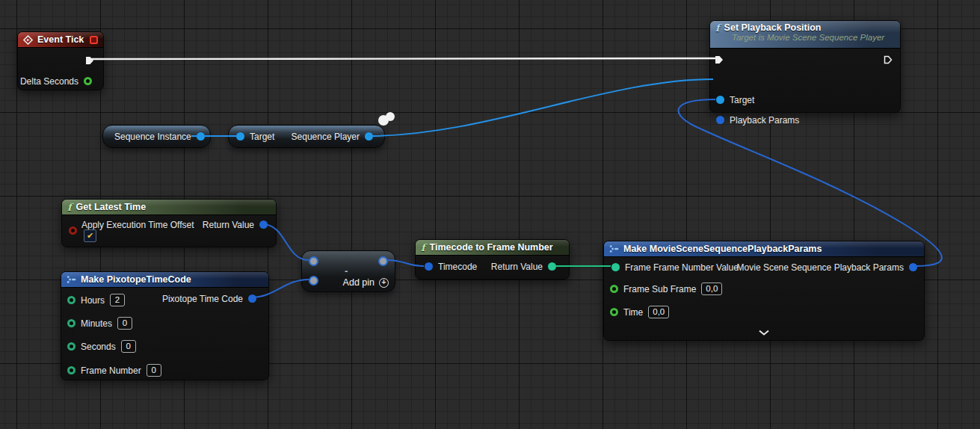 The image size is (980, 429). Describe the element at coordinates (90, 236) in the screenshot. I see `apply-offset-checkbox: ✔` at that location.